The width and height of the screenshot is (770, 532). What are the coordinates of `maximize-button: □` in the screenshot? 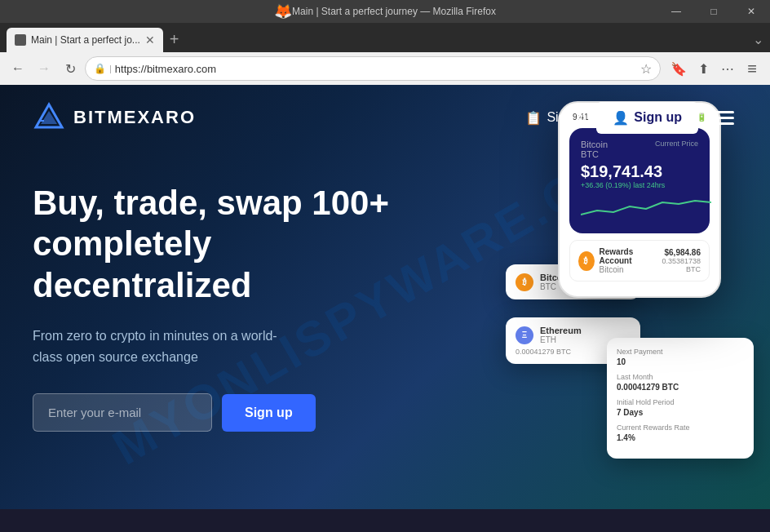 It's located at (714, 11).